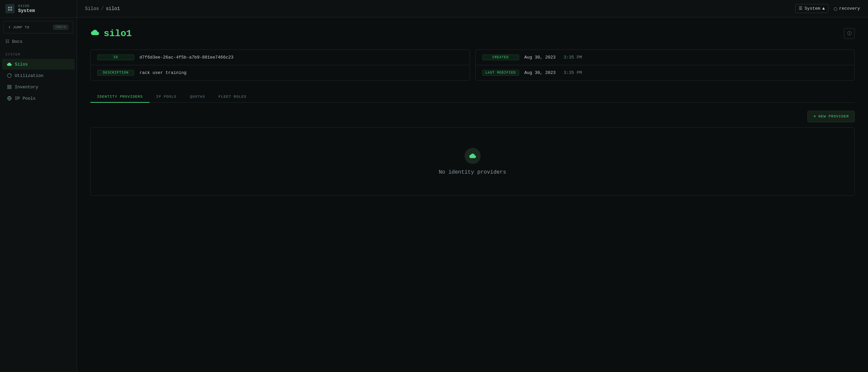  I want to click on breadcrumb-parent: Silos, so click(92, 9).